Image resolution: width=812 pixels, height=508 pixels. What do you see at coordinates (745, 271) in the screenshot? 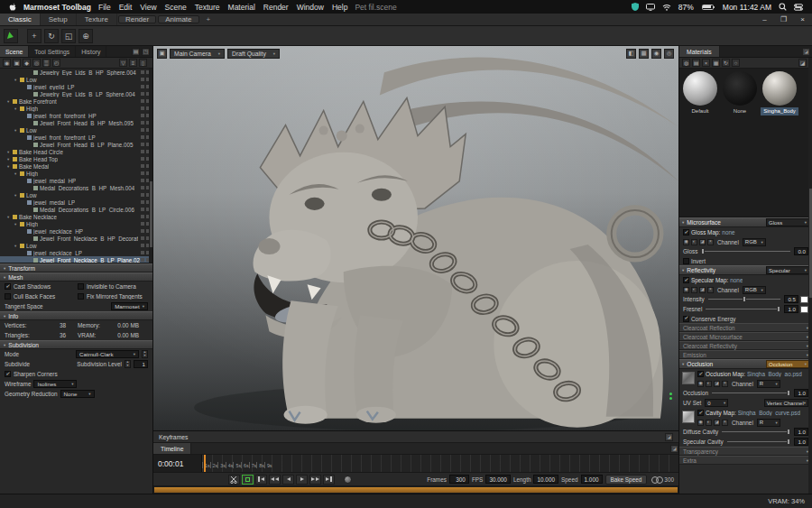
I see `reflectivity-header: Reflectivity Specular▾` at bounding box center [745, 271].